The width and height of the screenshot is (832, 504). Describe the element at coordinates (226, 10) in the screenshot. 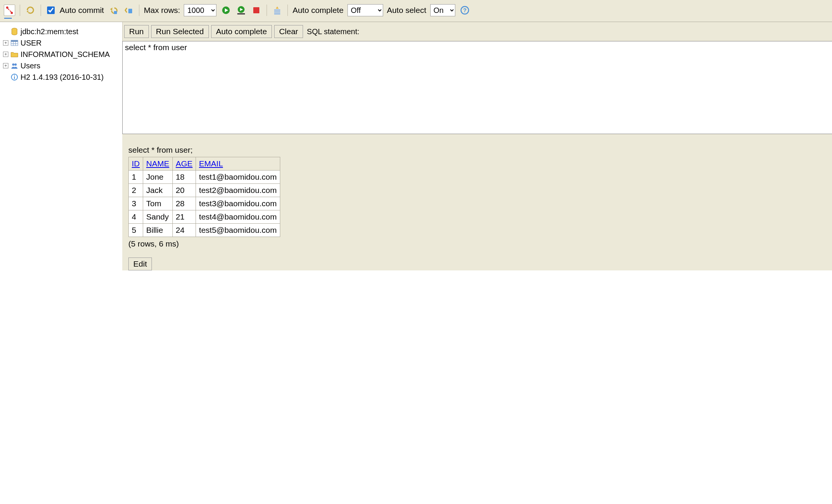

I see `run-icon` at that location.